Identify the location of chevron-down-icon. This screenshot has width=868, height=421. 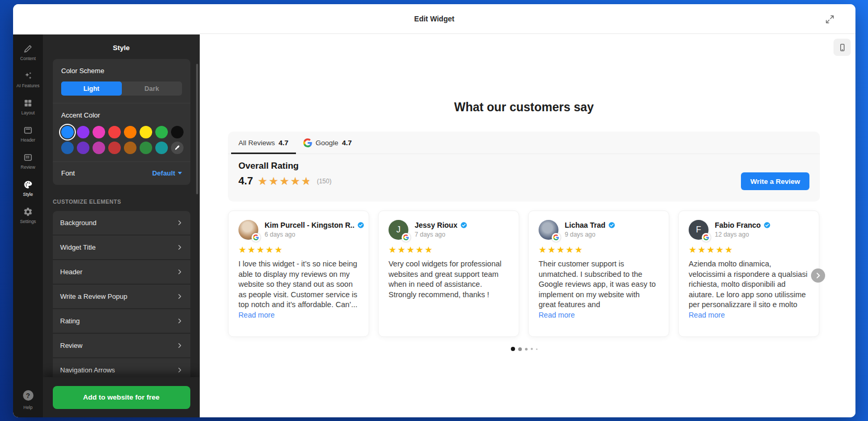
(180, 173).